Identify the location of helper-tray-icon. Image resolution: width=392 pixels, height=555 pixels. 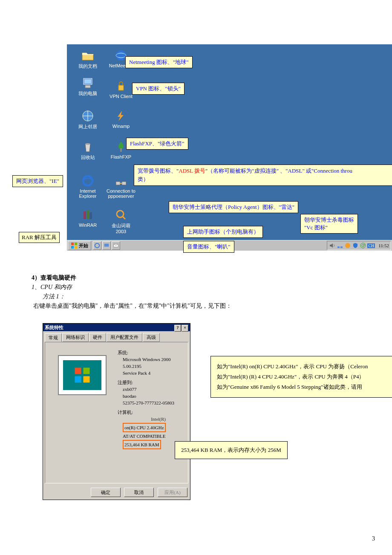
(348, 246).